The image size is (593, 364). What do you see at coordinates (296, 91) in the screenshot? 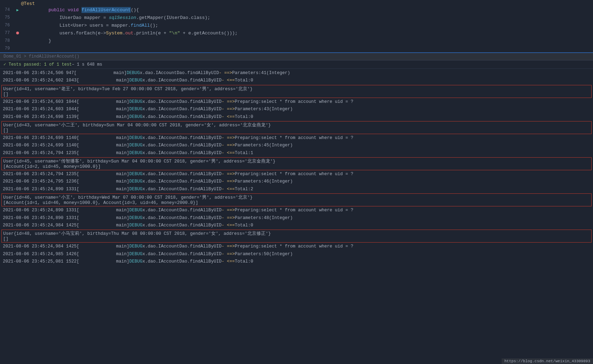
I see `user-result-box: User{id=41, username='老王', birthday=Tue …` at bounding box center [296, 91].